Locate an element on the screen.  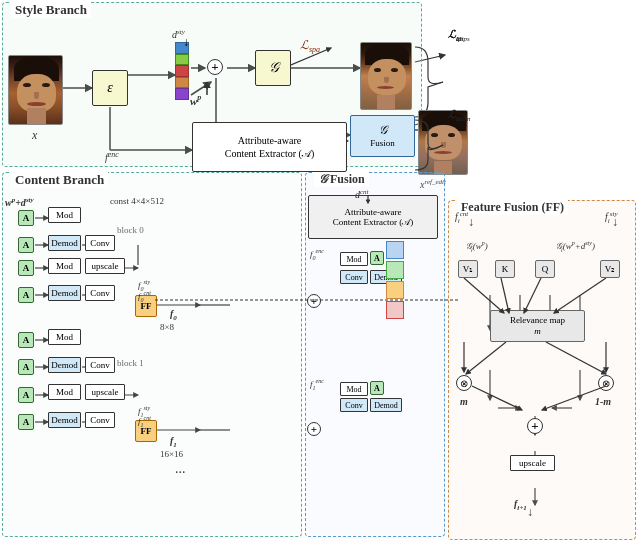
mod-box-2: Mod is located at coordinates (64, 266).